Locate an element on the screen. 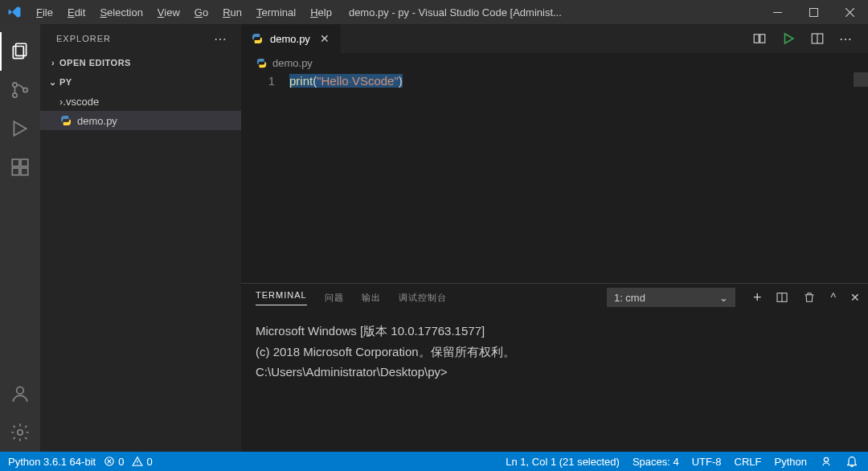 The height and width of the screenshot is (471, 868). menu-bar: File Edit Selection View Go Run Terminal… is located at coordinates (184, 13).